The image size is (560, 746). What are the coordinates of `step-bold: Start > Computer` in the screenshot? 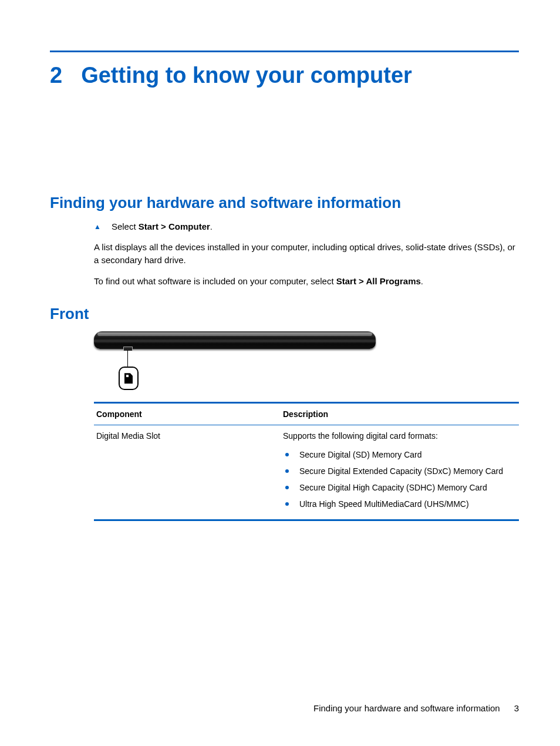 It's located at (174, 227).